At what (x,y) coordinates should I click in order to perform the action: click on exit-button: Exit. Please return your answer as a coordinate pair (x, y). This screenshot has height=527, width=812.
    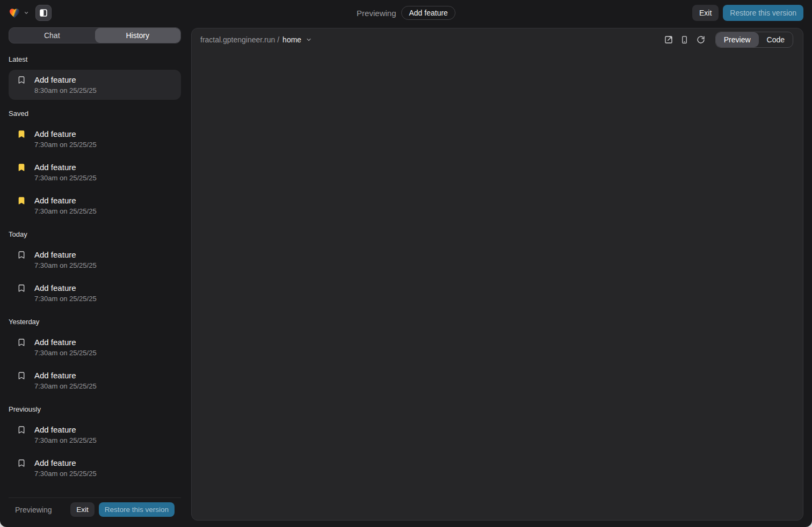
    Looking at the image, I should click on (706, 13).